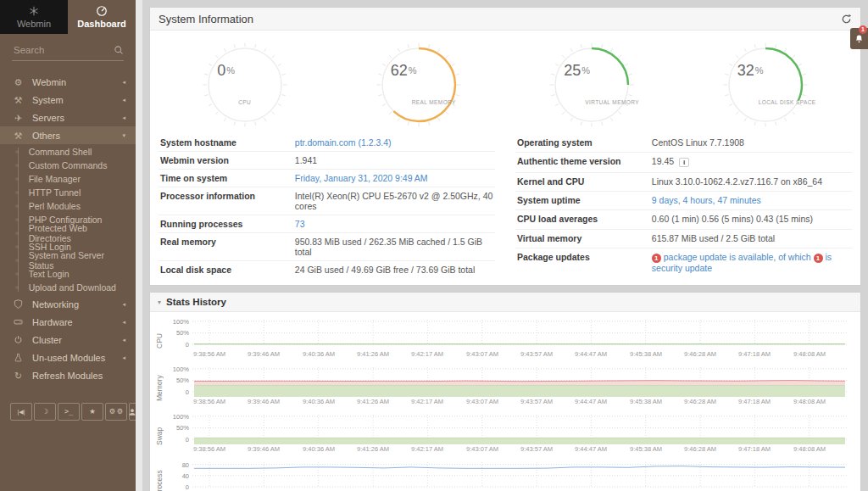 This screenshot has width=868, height=491. I want to click on gauge-local-disk-space: 32%LOCAL DISK SPACE, so click(765, 85).